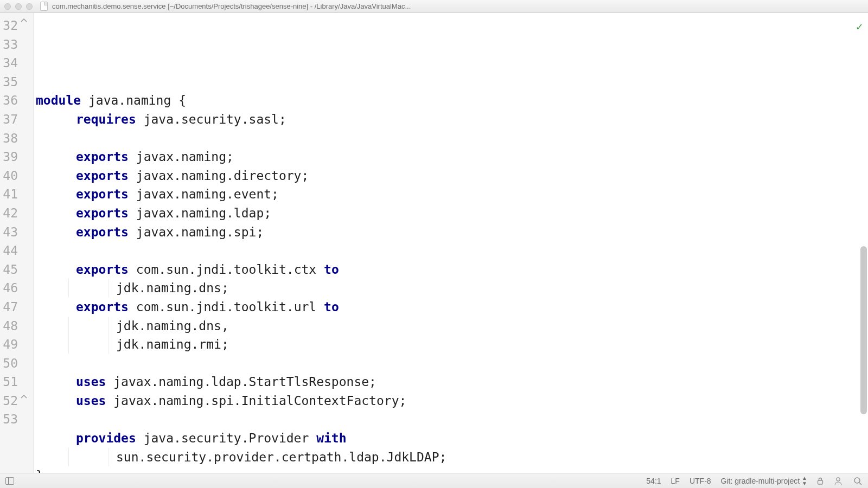 This screenshot has width=868, height=488. Describe the element at coordinates (8, 7) in the screenshot. I see `close-window-button` at that location.